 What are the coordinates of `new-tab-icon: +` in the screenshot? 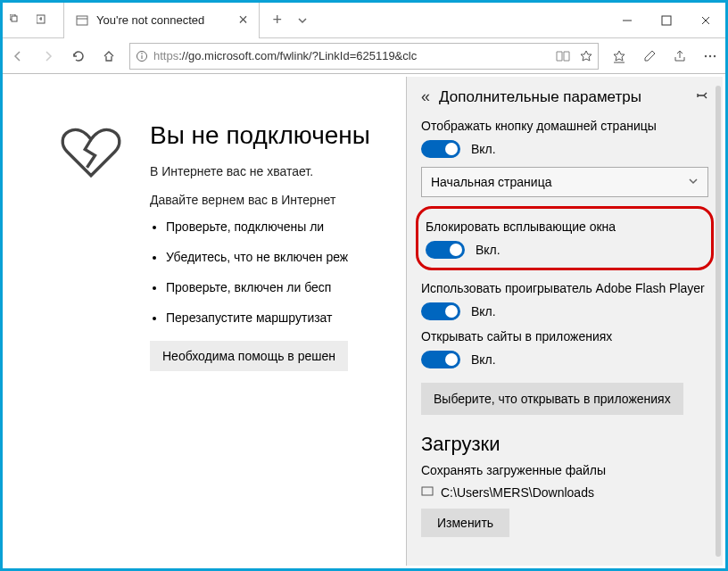 It's located at (277, 21).